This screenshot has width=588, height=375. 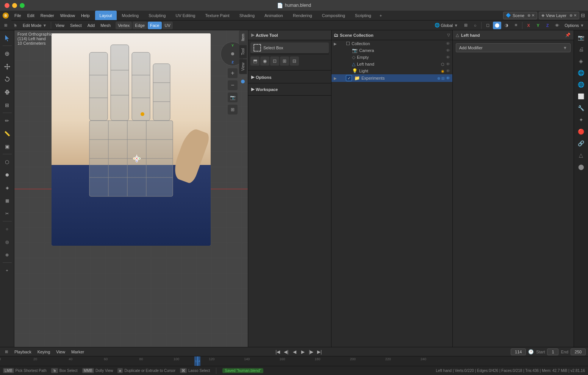 What do you see at coordinates (448, 71) in the screenshot?
I see `light-eye: 👁` at bounding box center [448, 71].